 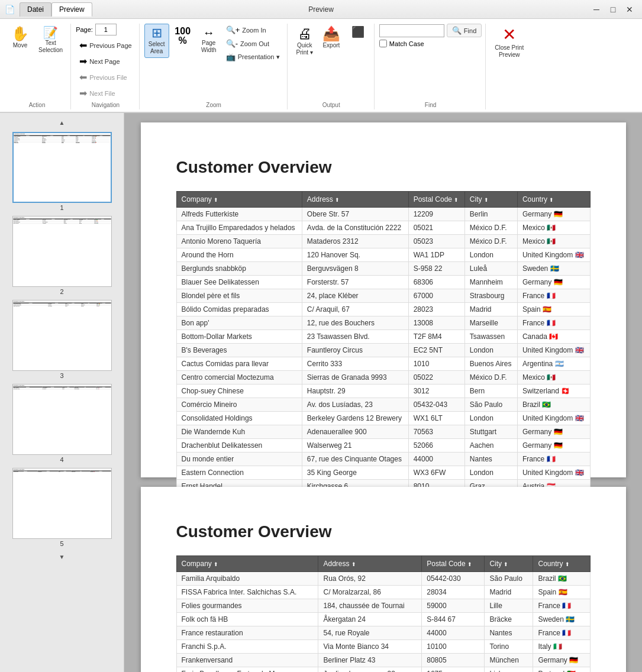 What do you see at coordinates (355, 228) in the screenshot?
I see `cell-address: Avda. de la Constitución 2222` at bounding box center [355, 228].